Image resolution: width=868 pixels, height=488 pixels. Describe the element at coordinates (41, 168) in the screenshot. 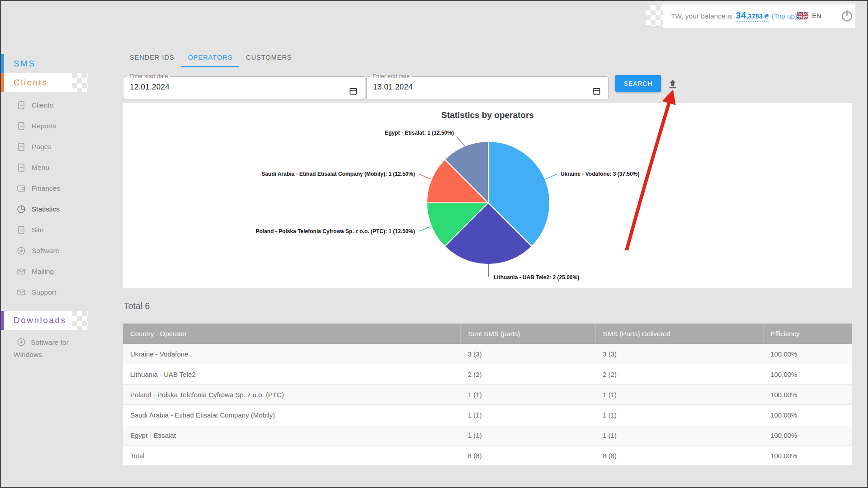

I see `sidebar-item-label: Menu` at that location.